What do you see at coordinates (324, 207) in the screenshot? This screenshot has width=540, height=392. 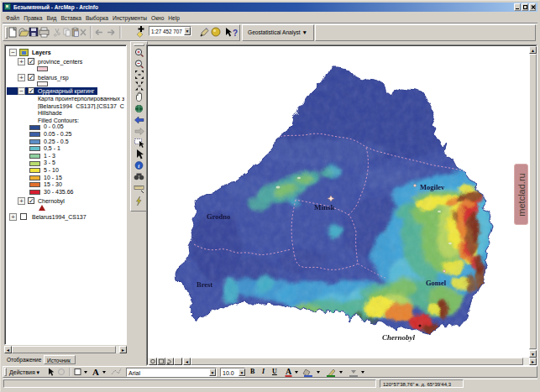 I see `svg-text: Minsk` at bounding box center [324, 207].